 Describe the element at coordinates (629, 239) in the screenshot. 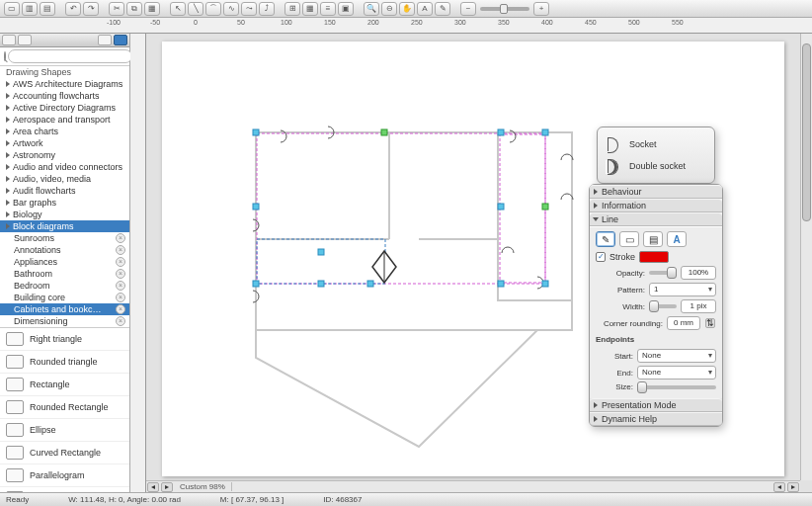

I see `line-mode-segment-icon: ▭` at that location.